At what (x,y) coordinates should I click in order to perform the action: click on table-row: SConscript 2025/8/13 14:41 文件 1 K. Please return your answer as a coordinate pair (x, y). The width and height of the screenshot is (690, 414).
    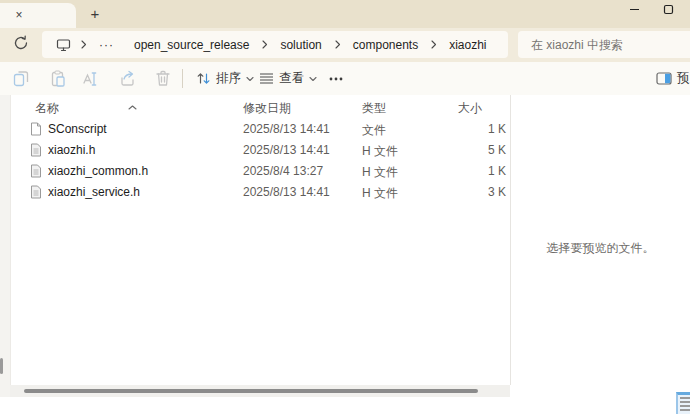
    Looking at the image, I should click on (255, 130).